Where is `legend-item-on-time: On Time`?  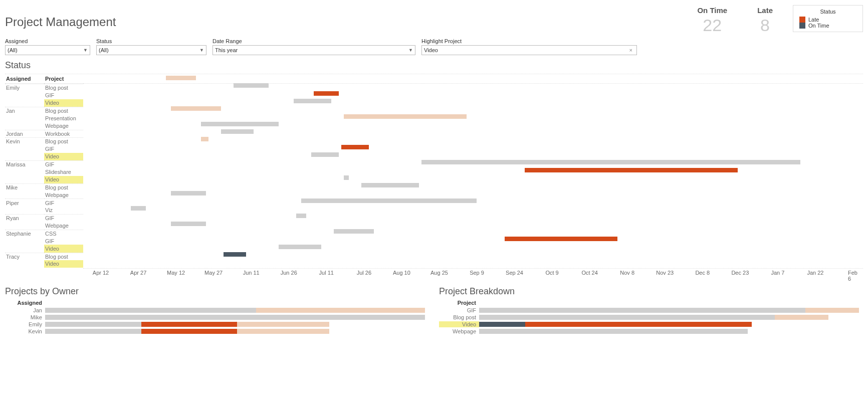 legend-item-on-time: On Time is located at coordinates (828, 26).